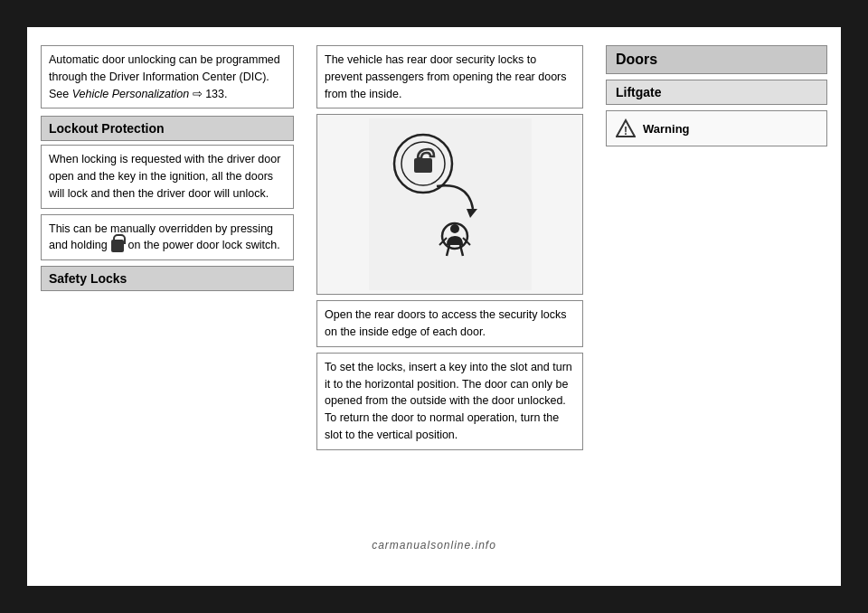 This screenshot has height=613, width=868. Describe the element at coordinates (167, 77) in the screenshot. I see `intro-box: Automatic door unlocking can be programm…` at that location.